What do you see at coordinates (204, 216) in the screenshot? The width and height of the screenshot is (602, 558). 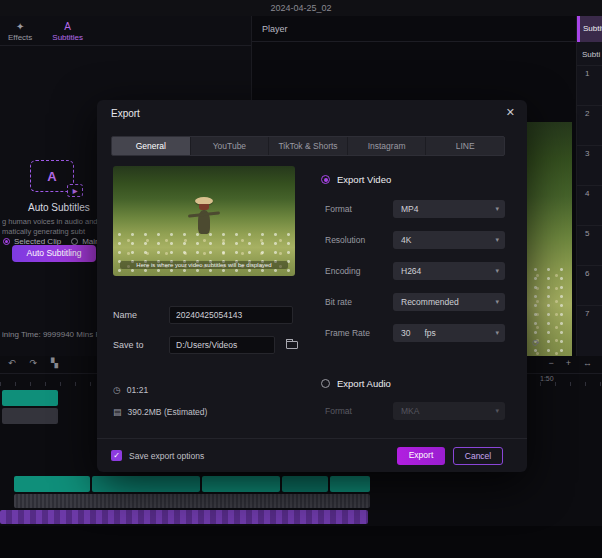 I see `woman-in-field-figure` at bounding box center [204, 216].